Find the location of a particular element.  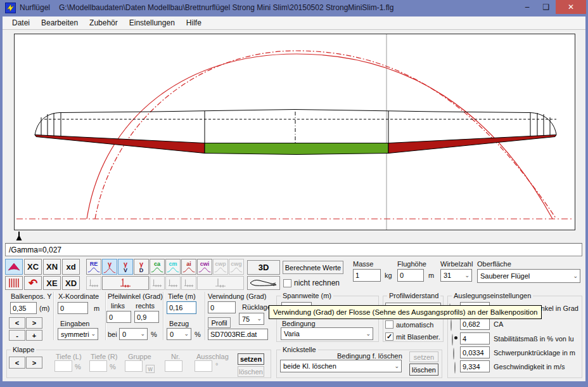

ai-plot-button: ai is located at coordinates (189, 266).